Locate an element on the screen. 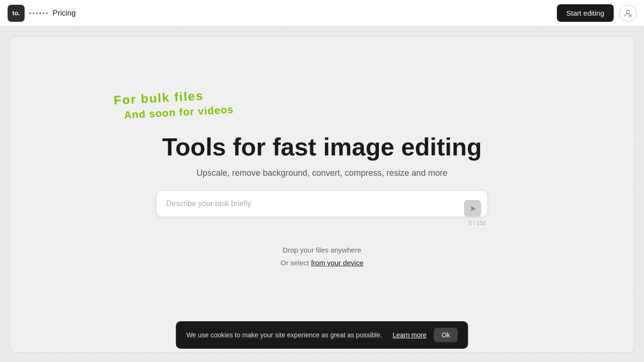  from-device-link: from your device is located at coordinates (337, 262).